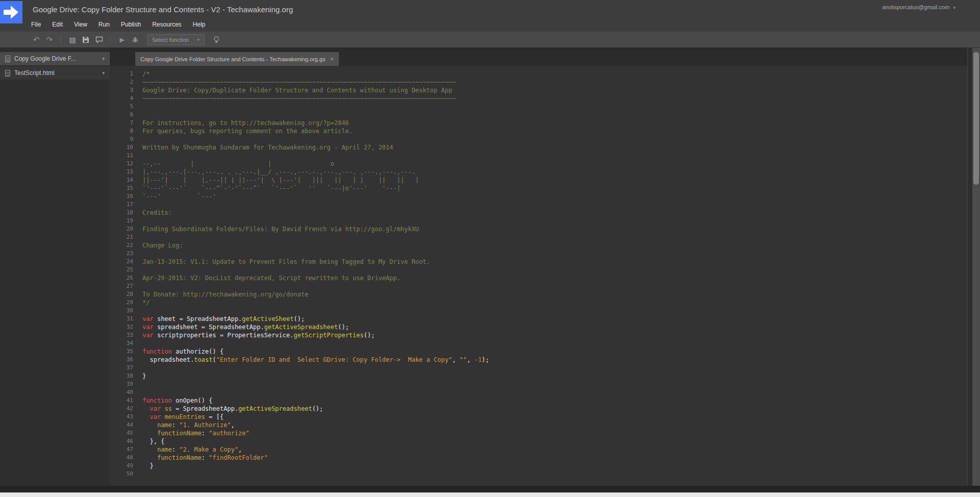  What do you see at coordinates (311, 360) in the screenshot?
I see `code-text: spreadsheet.toast("Enter Folder ID and S…` at bounding box center [311, 360].